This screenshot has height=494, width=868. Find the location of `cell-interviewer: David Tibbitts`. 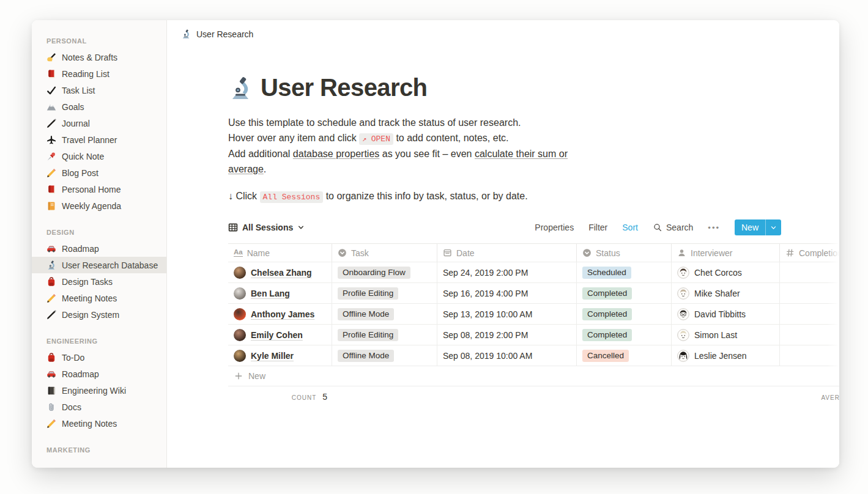

cell-interviewer: David Tibbitts is located at coordinates (725, 314).